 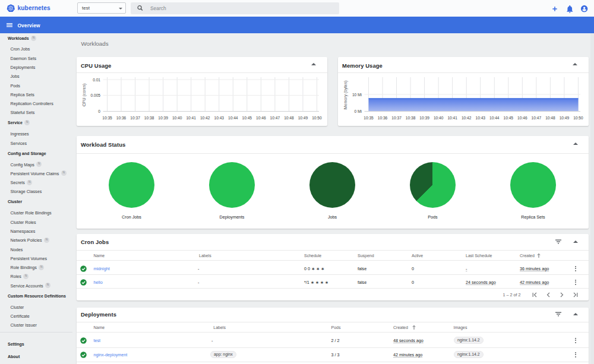 I want to click on svg-text: CPU (cores), so click(x=84, y=95).